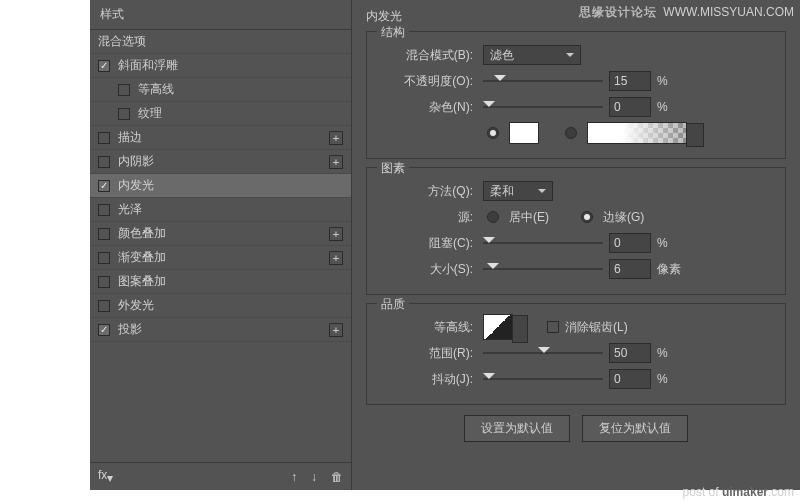  What do you see at coordinates (517, 428) in the screenshot?
I see `make-default-button: 设置为默认值` at bounding box center [517, 428].